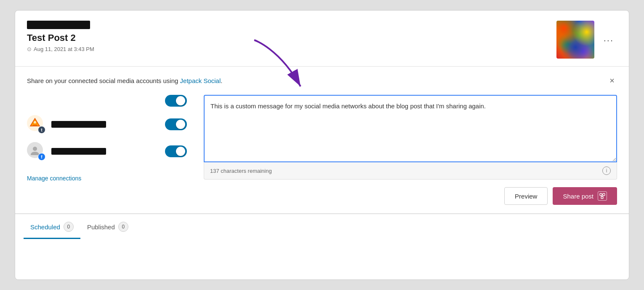 The image size is (644, 290). I want to click on tumblr-name-redacted, so click(79, 124).